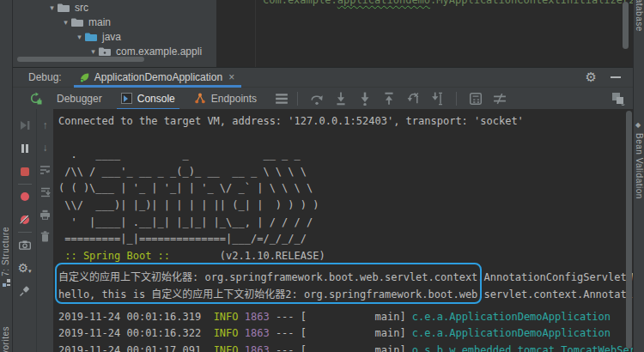 Image resolution: width=644 pixels, height=352 pixels. I want to click on resume-icon, so click(25, 125).